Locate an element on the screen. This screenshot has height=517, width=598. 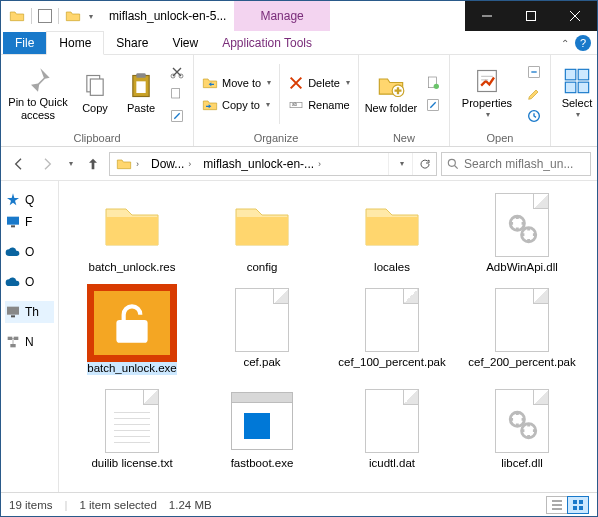
folder-open-icon is located at coordinates (73, 16).